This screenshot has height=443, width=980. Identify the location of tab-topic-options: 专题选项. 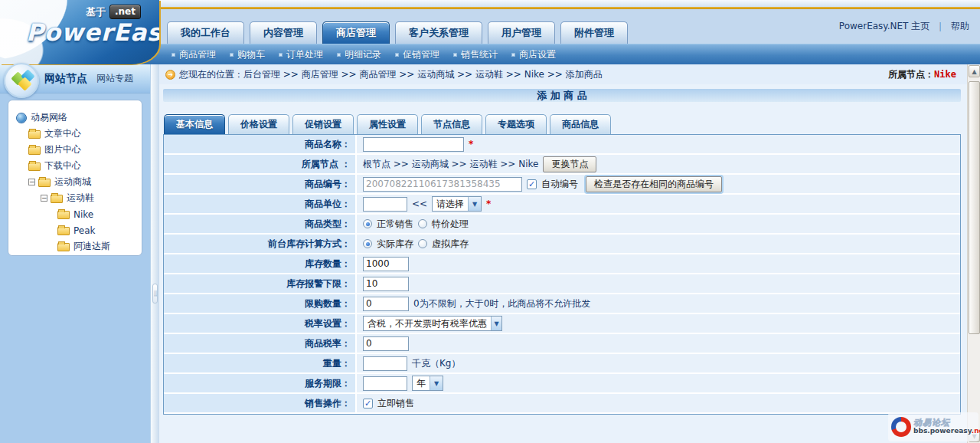
(516, 124).